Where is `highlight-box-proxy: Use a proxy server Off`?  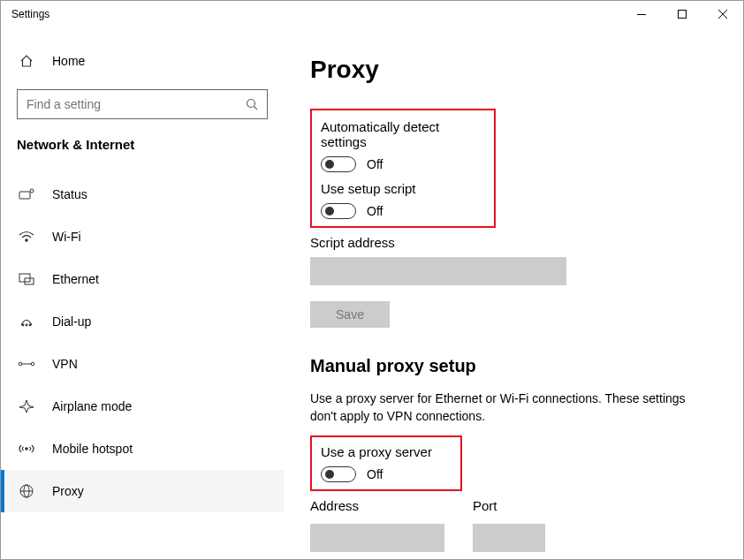 highlight-box-proxy: Use a proxy server Off is located at coordinates (386, 463).